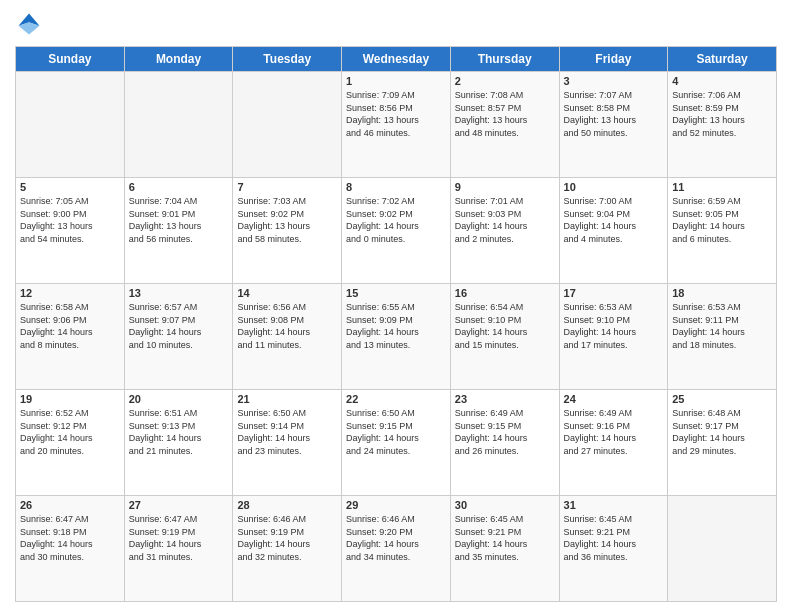 The height and width of the screenshot is (612, 792). What do you see at coordinates (722, 432) in the screenshot?
I see `day-info: Sunrise: 6:48 AM Sunset: 9:17 PM Dayligh…` at bounding box center [722, 432].